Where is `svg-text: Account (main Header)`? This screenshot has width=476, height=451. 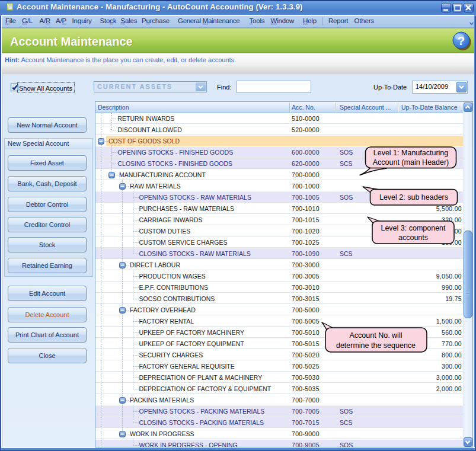
svg-text: Account (main Header) is located at coordinates (411, 162).